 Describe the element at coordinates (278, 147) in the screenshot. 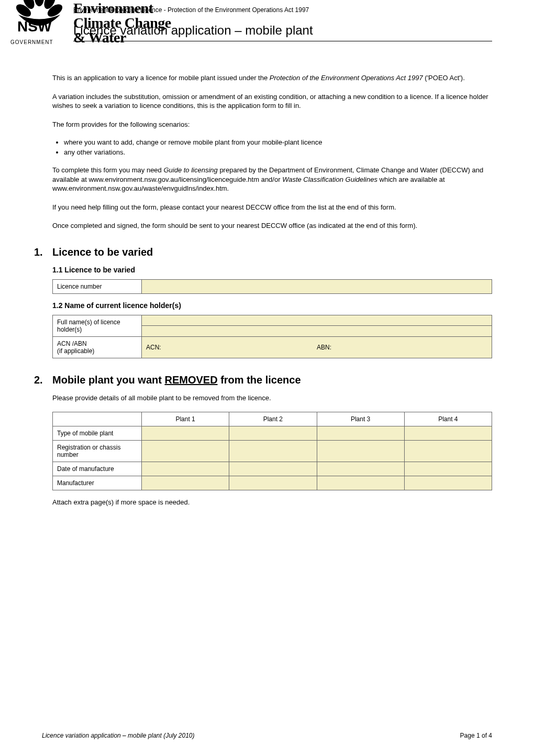

I see `intro-bullets: where you want to add, change or remove …` at that location.